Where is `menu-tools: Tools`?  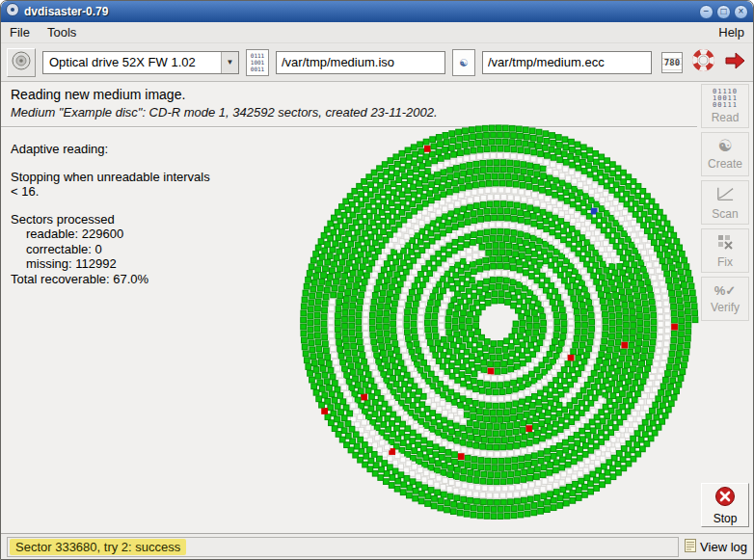
menu-tools: Tools is located at coordinates (62, 33).